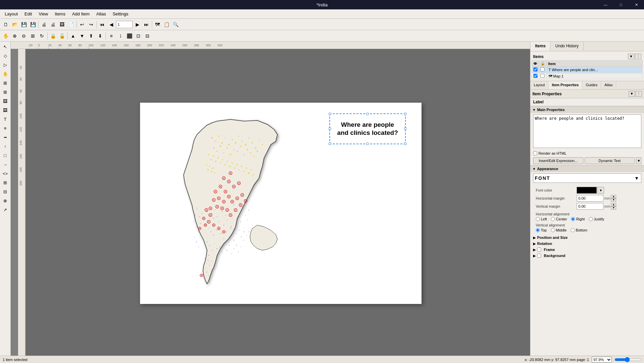  I want to click on undo-button: ↩, so click(82, 24).